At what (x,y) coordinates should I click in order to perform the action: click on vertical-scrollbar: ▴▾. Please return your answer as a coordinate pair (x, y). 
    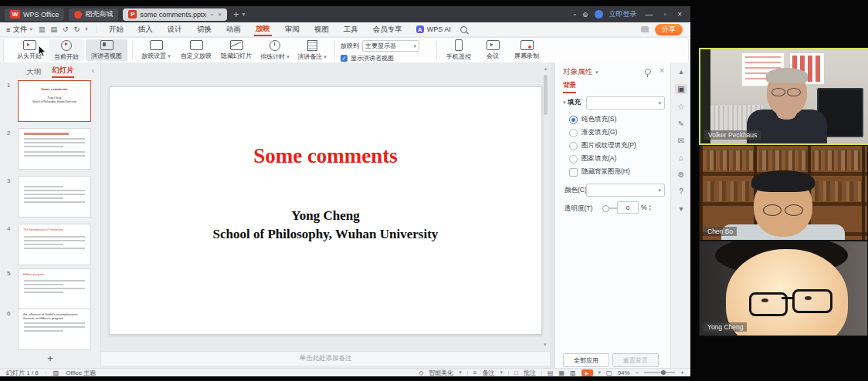
    Looking at the image, I should click on (545, 207).